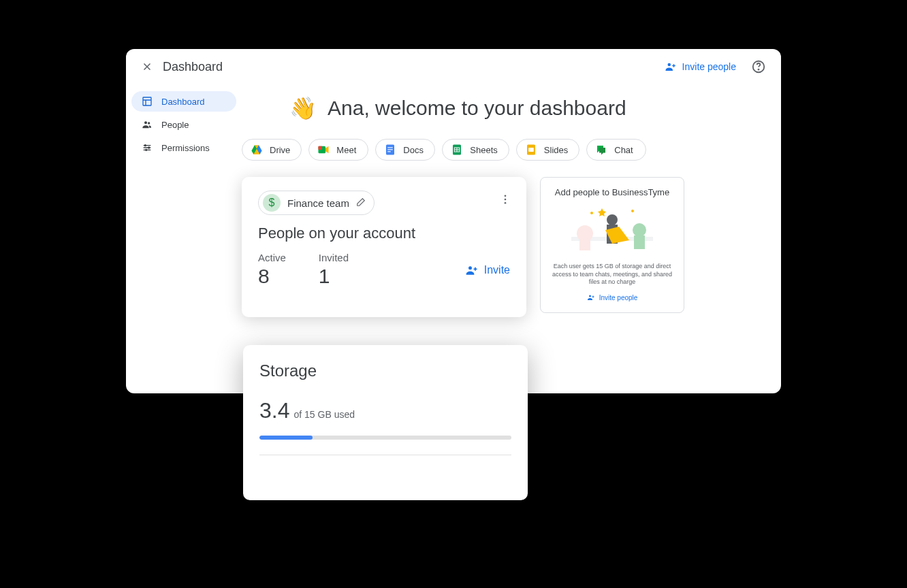  What do you see at coordinates (385, 411) in the screenshot?
I see `storage-usage: 3.4 of 15 GB used` at bounding box center [385, 411].